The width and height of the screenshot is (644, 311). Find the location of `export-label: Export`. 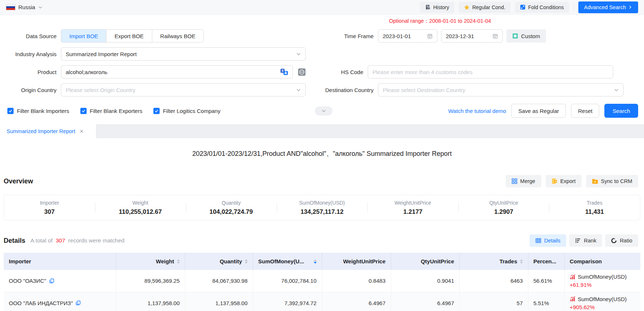

export-label: Export is located at coordinates (568, 181).